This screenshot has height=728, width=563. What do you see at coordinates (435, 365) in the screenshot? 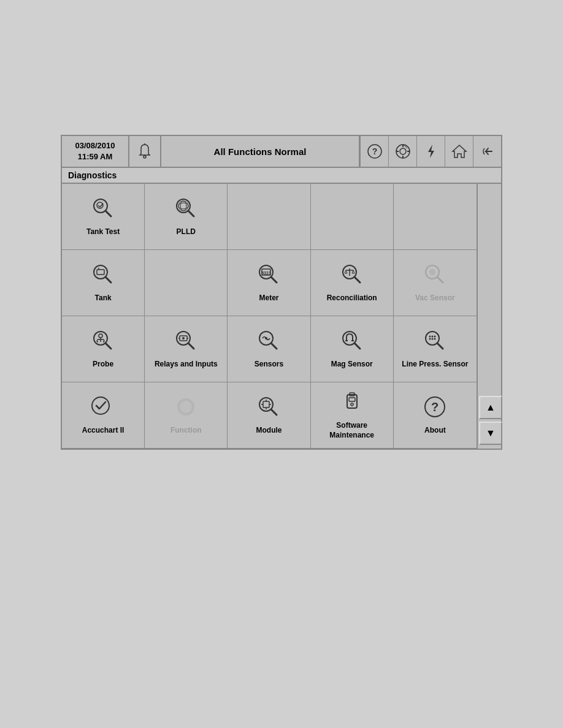
I see `line-press-sensor-label: Line Press. Sensor` at bounding box center [435, 365].